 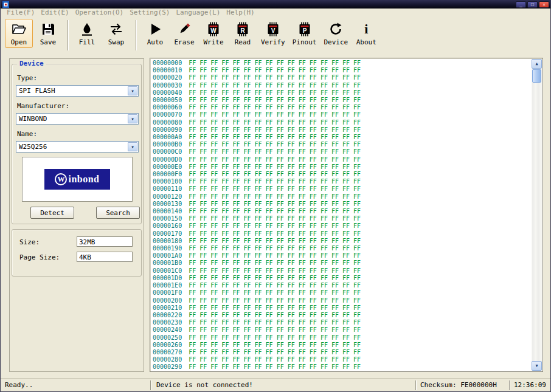 I want to click on status-time-text: 12:36:09, so click(x=530, y=385).